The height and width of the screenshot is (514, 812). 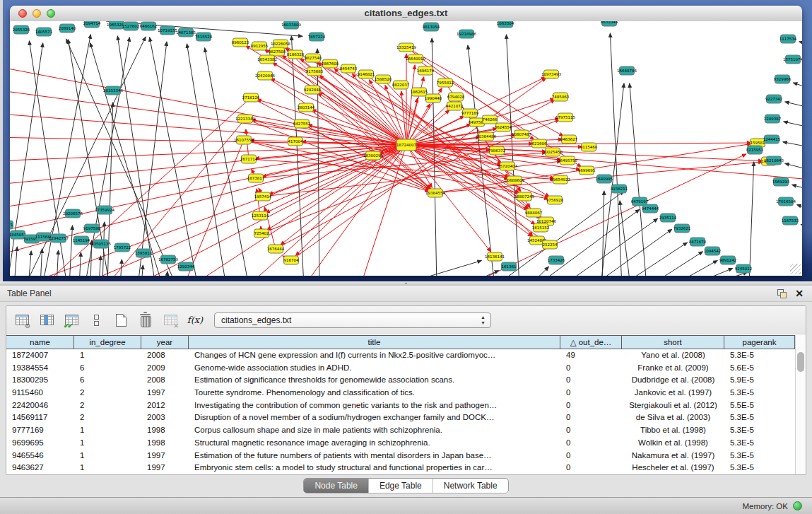 I want to click on network-node: 9421072, so click(x=455, y=106).